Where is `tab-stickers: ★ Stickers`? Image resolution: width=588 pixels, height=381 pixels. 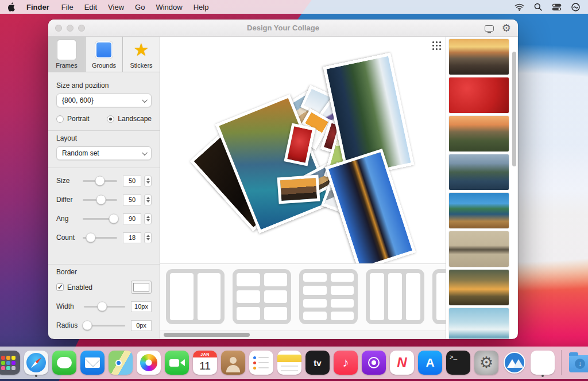
tab-stickers: ★ Stickers is located at coordinates (141, 54).